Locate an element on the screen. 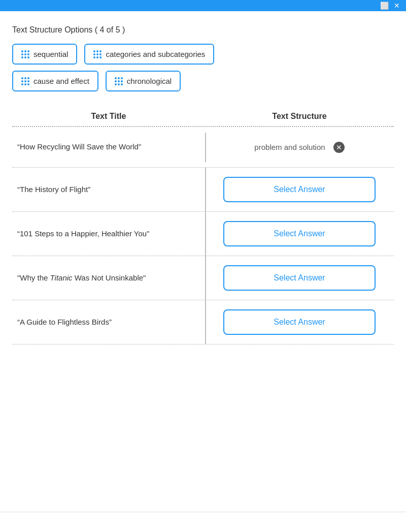 This screenshot has height=532, width=406. drag-icon is located at coordinates (25, 54).